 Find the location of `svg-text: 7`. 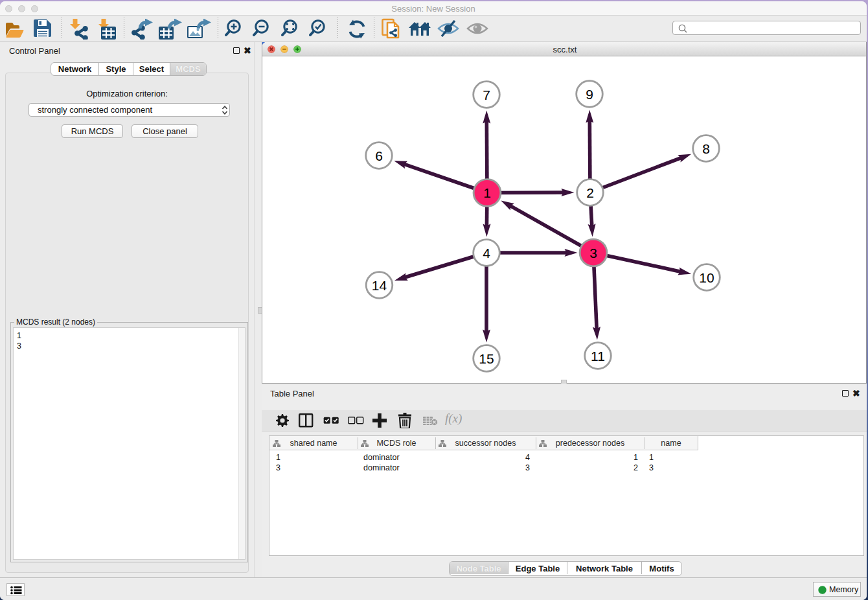

svg-text: 7 is located at coordinates (486, 95).